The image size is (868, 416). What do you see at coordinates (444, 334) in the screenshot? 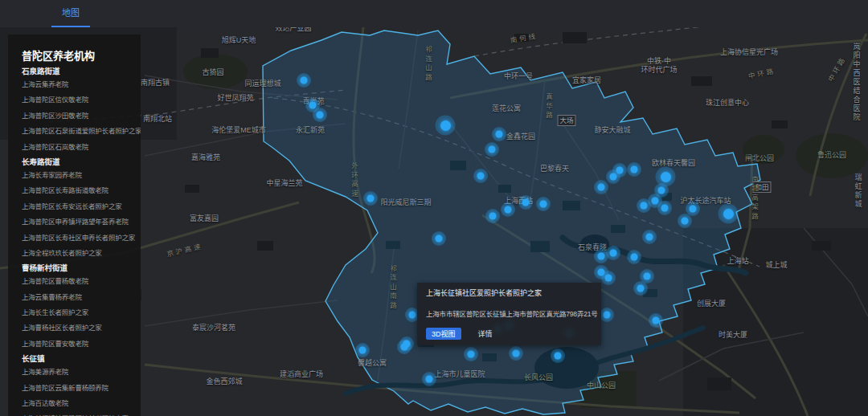
I see `popup-3d-button: 3D视图` at bounding box center [444, 334].